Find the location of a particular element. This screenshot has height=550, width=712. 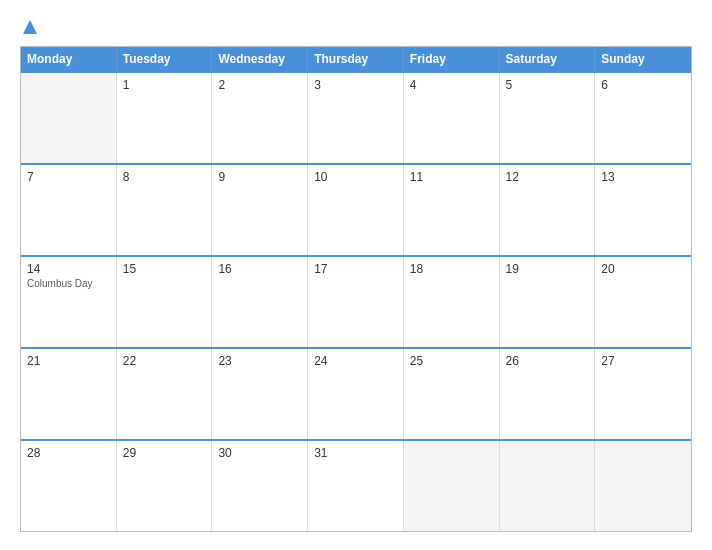

cal-cell: 2 is located at coordinates (260, 118).